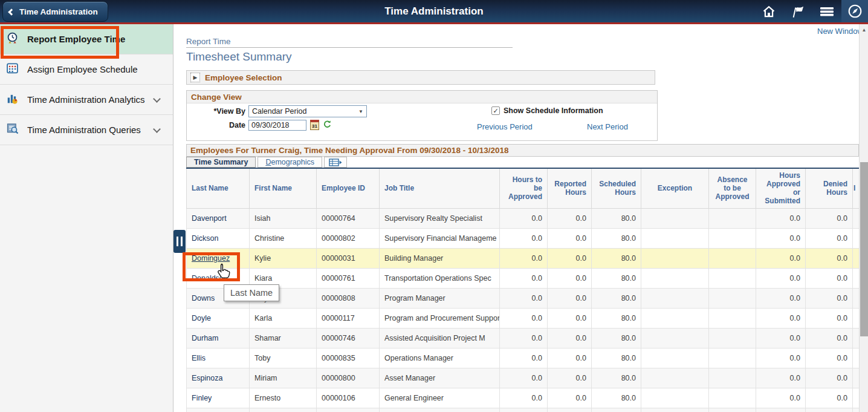 Image resolution: width=868 pixels, height=412 pixels. What do you see at coordinates (523, 188) in the screenshot?
I see `column-header-hours-to-be-approved: Hours to be Approved` at bounding box center [523, 188].